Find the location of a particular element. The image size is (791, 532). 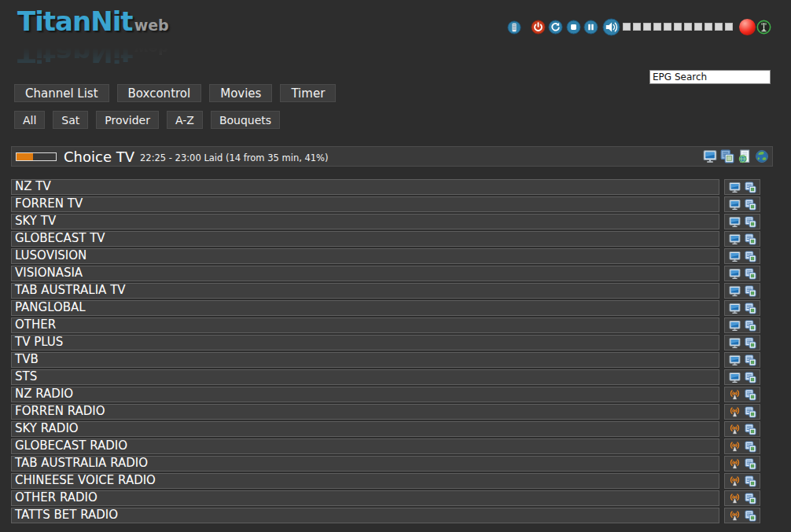

channel-name-cell: LUSOVISION is located at coordinates (365, 256).